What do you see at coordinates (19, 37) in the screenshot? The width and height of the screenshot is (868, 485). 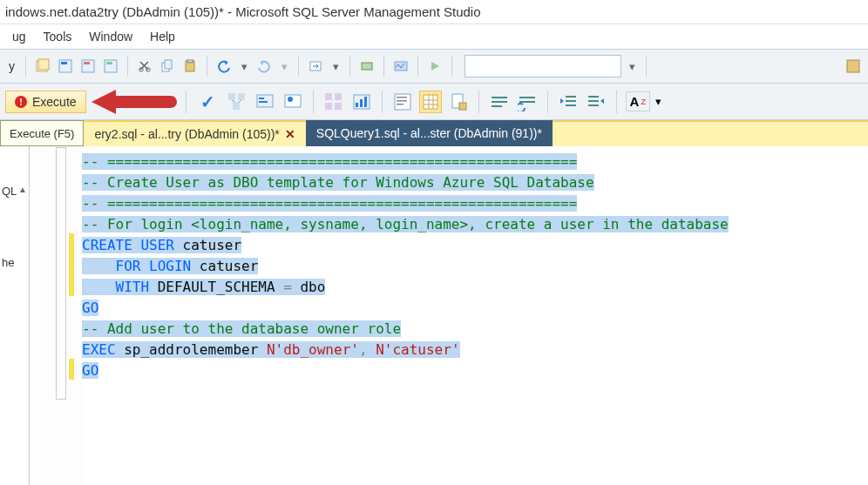 I see `menu-partial-ug: ug` at bounding box center [19, 37].